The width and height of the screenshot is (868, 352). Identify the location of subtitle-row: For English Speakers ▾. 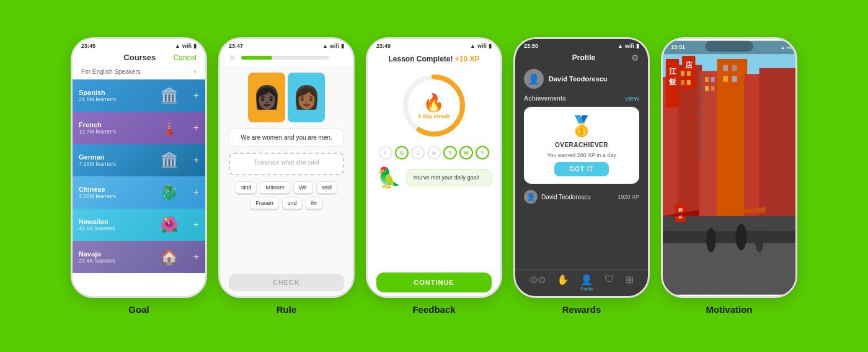
(139, 73).